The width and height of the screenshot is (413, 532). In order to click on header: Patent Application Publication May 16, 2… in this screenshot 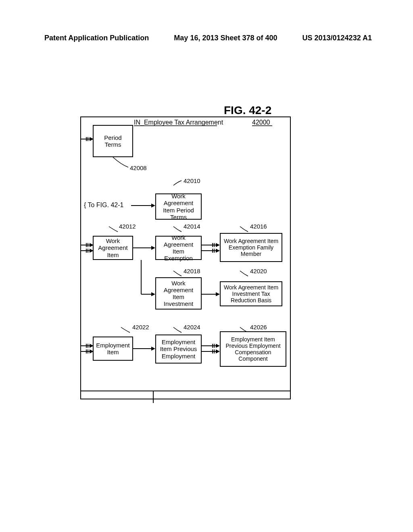, I will do `click(208, 38)`.